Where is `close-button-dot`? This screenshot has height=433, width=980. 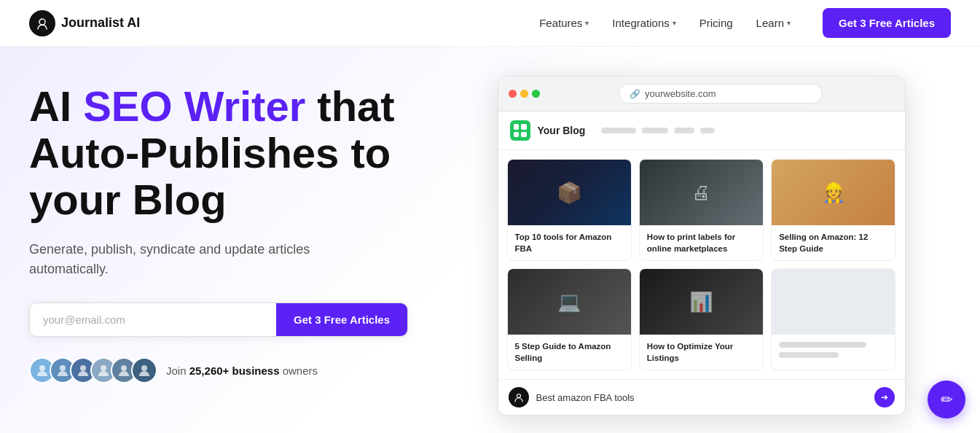 close-button-dot is located at coordinates (513, 93).